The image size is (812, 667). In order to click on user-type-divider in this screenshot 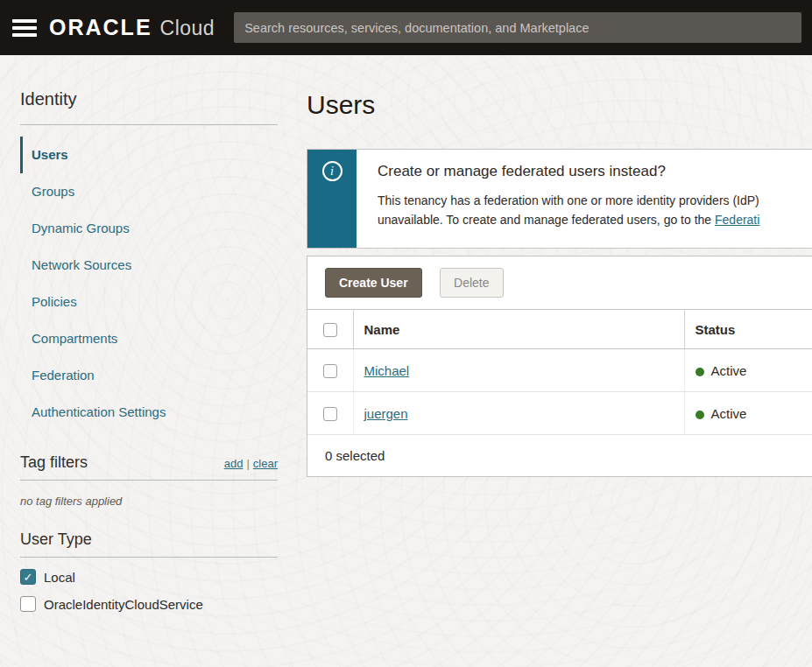, I will do `click(149, 557)`.